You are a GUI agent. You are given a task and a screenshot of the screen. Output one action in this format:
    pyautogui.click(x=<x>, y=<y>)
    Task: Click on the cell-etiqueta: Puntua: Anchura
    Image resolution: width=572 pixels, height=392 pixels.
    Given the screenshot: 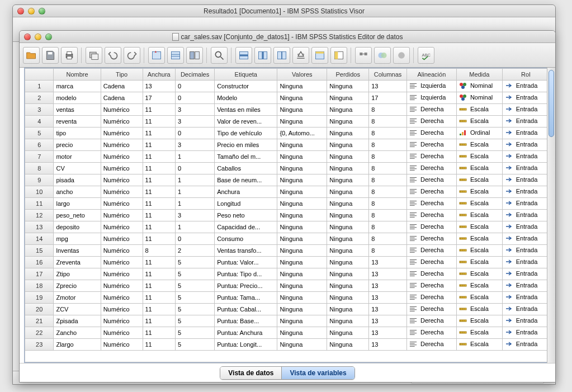 What is the action you would take?
    pyautogui.click(x=246, y=333)
    